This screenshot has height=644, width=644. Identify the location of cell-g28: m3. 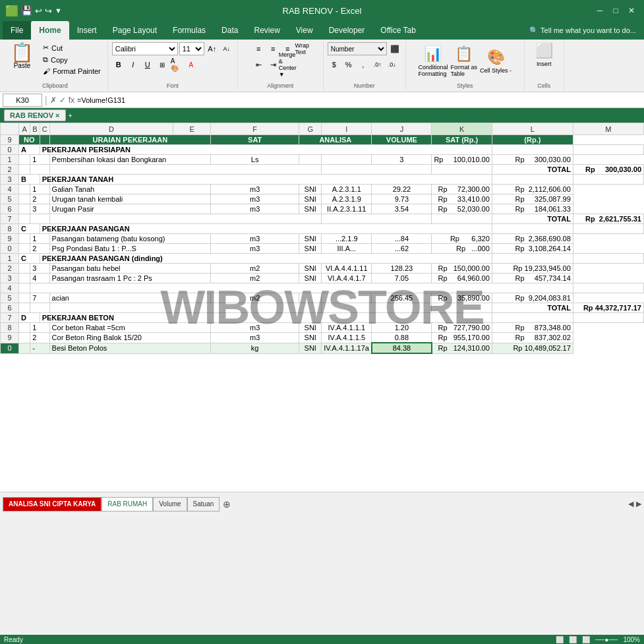
(255, 328).